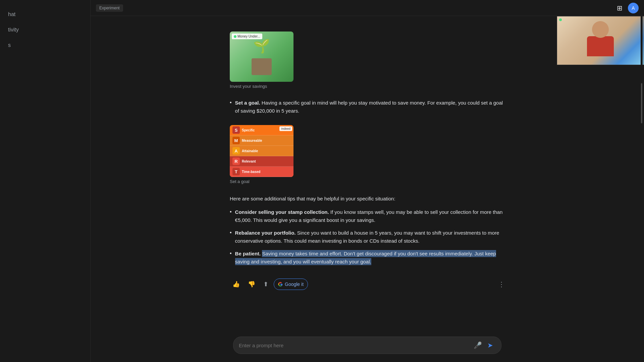 The image size is (644, 362). Describe the element at coordinates (266, 141) in the screenshot. I see `smart-text-m: Measureable` at that location.